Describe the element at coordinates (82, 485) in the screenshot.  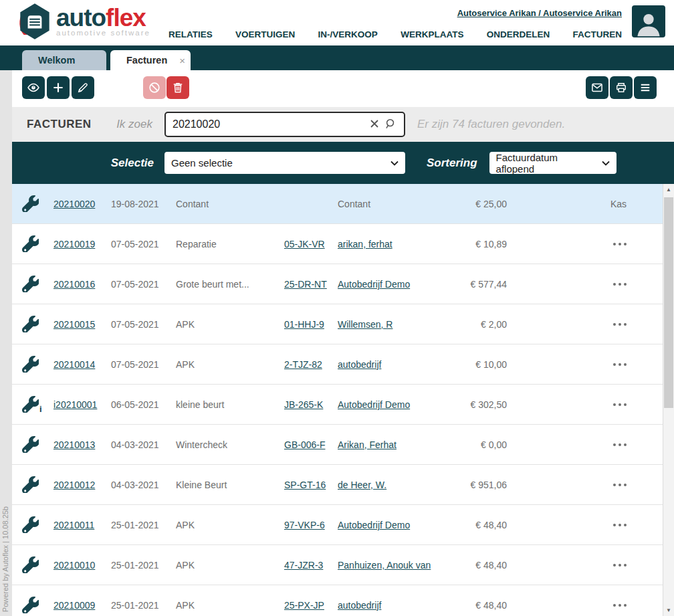
I see `invoice-number-link: 20210012` at that location.